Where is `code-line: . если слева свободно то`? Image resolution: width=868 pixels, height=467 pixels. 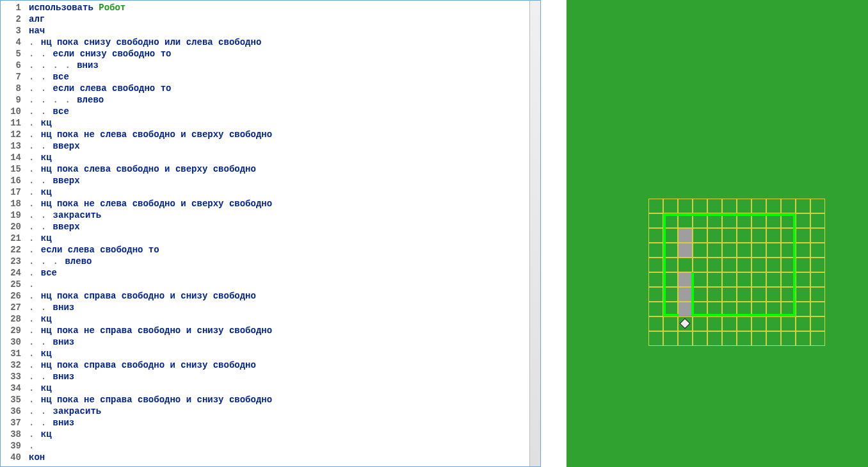 code-line: . если слева свободно то is located at coordinates (278, 250).